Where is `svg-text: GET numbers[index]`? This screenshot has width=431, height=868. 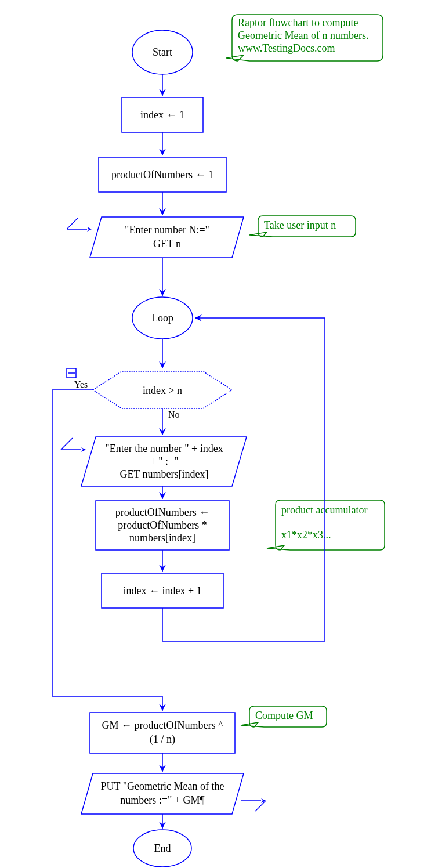
svg-text: GET numbers[index] is located at coordinates (164, 474).